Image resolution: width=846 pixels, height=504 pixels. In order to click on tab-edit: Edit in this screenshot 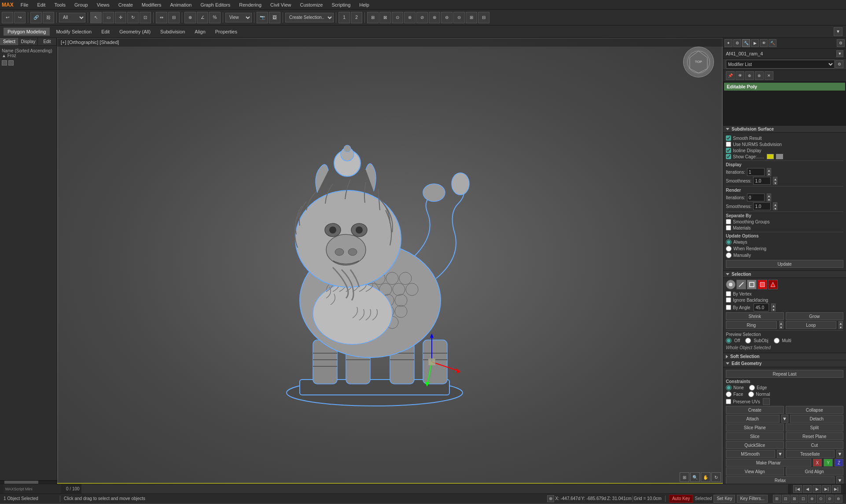, I will do `click(106, 32)`.